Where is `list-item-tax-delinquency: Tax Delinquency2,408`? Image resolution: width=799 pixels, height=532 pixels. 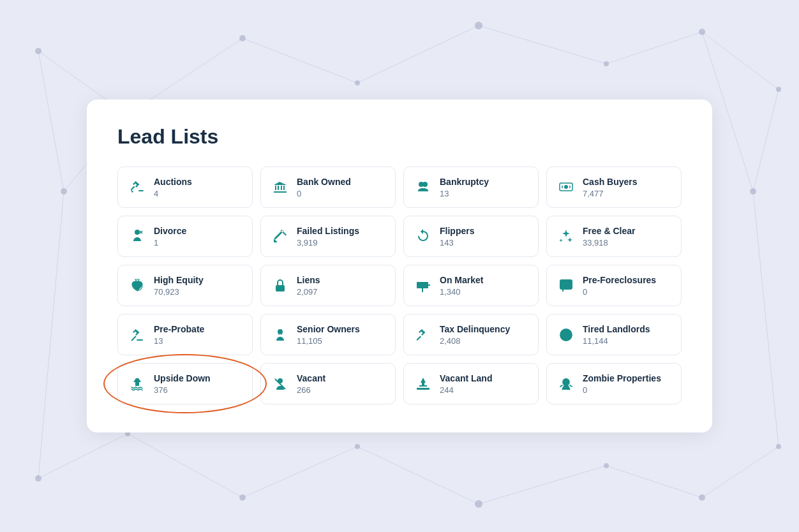 list-item-tax-delinquency: Tax Delinquency2,408 is located at coordinates (471, 334).